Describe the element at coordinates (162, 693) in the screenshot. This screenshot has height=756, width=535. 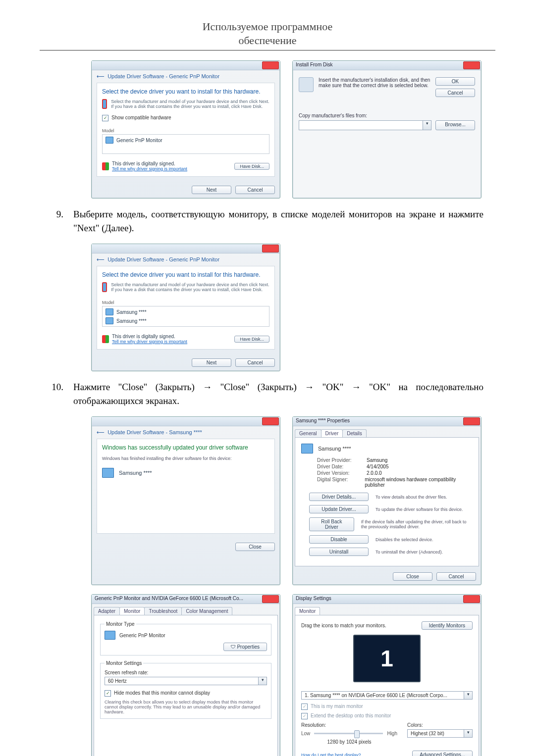
I see `hide-modes-label: Hide modes that this monitor cannot disp…` at that location.